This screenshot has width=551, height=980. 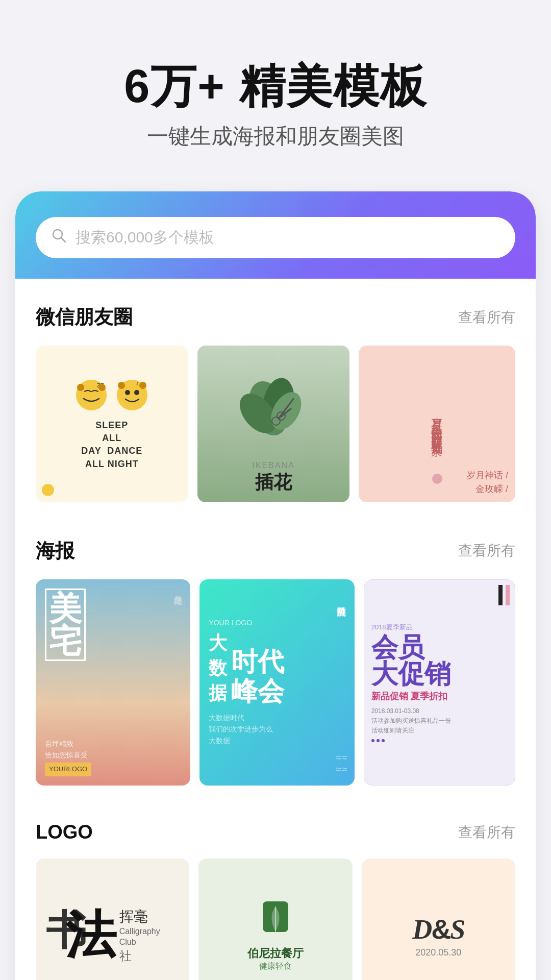 What do you see at coordinates (276, 967) in the screenshot?
I see `logo2-restaurant-sub: 健康轻食` at bounding box center [276, 967].